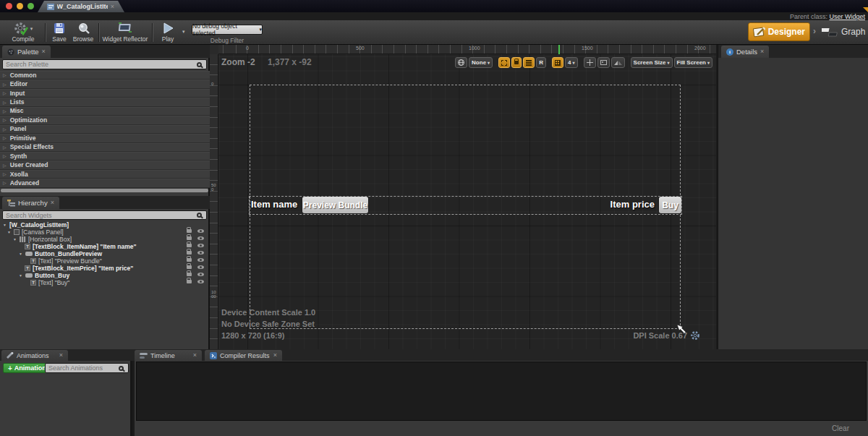 The height and width of the screenshot is (436, 868). Describe the element at coordinates (105, 75) in the screenshot. I see `palette-category: ▷Common` at that location.